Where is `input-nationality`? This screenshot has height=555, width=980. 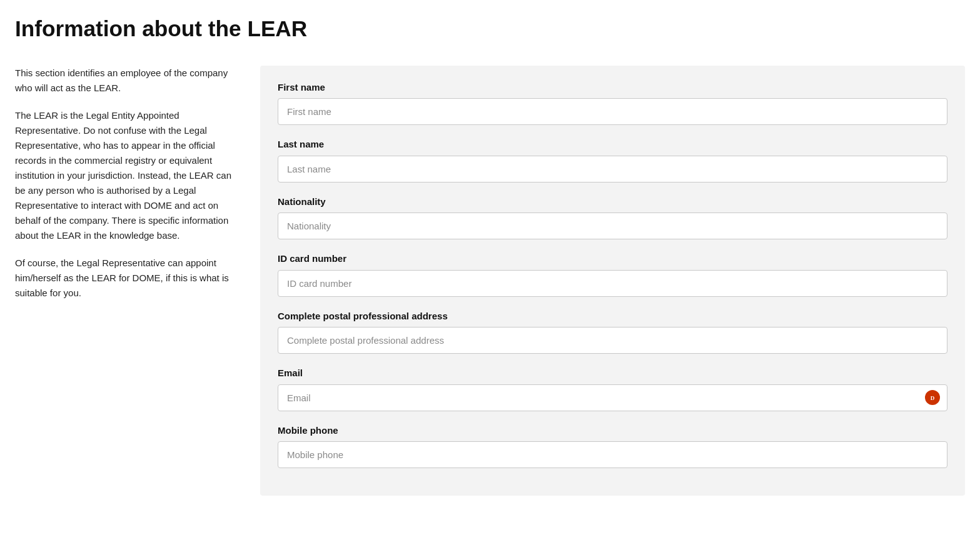 input-nationality is located at coordinates (613, 226).